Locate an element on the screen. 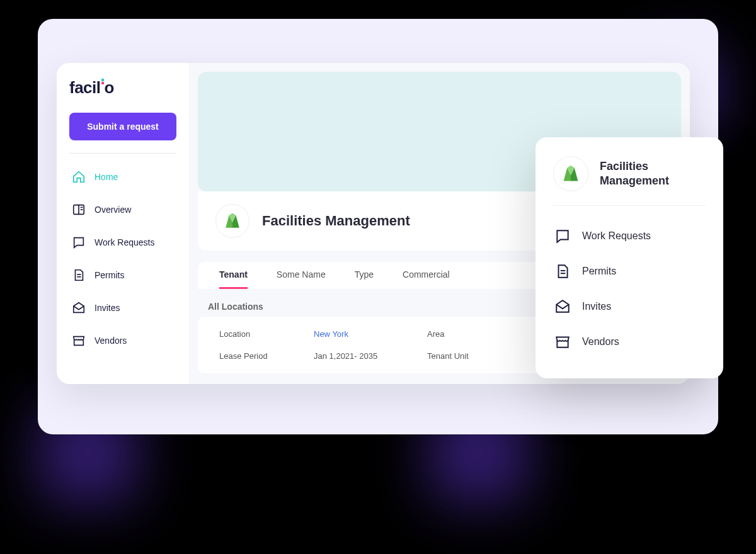 This screenshot has width=756, height=554. home-icon is located at coordinates (79, 177).